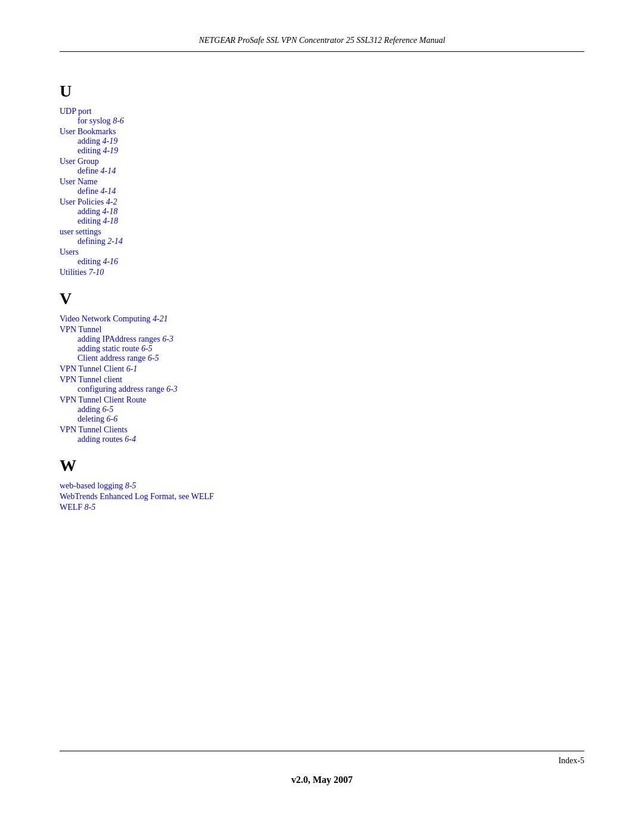  I want to click on user-policies-adding-link: adding 4-18, so click(322, 212).